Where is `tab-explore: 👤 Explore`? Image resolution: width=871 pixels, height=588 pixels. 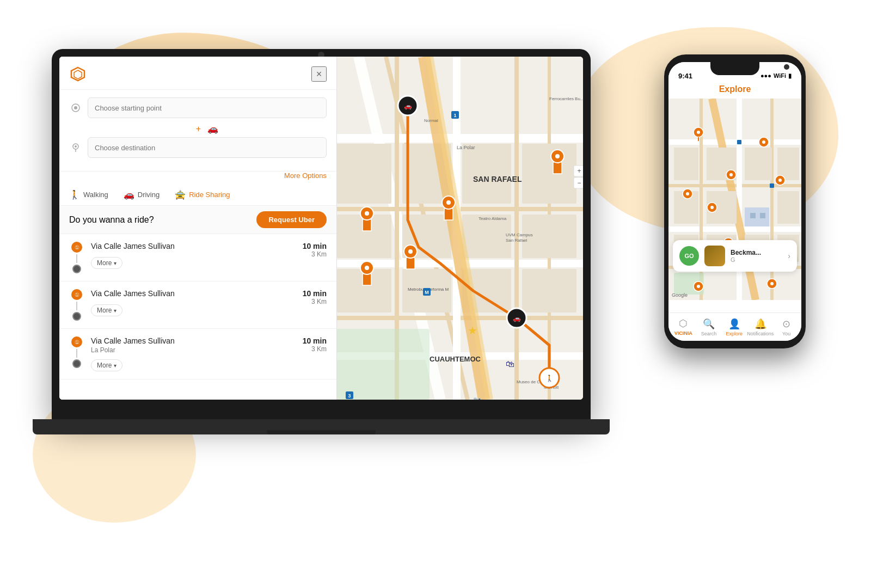 tab-explore: 👤 Explore is located at coordinates (735, 327).